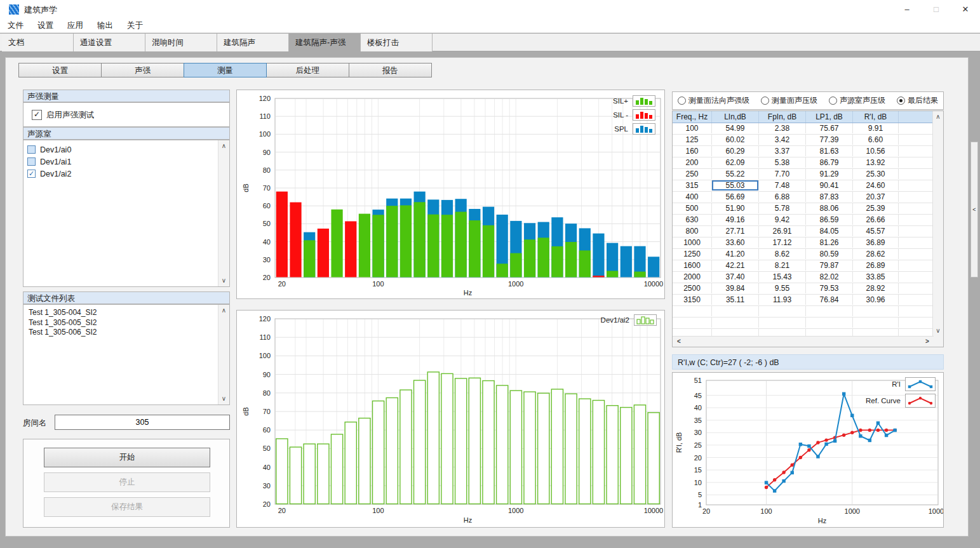  What do you see at coordinates (224, 354) in the screenshot?
I see `test-file-scrollbar: ∧ ∨` at bounding box center [224, 354].